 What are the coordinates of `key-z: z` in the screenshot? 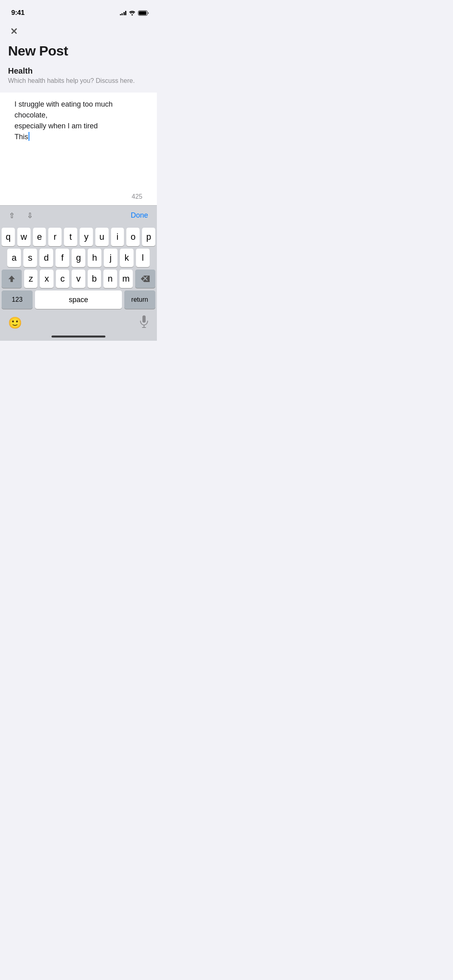 It's located at (31, 279).